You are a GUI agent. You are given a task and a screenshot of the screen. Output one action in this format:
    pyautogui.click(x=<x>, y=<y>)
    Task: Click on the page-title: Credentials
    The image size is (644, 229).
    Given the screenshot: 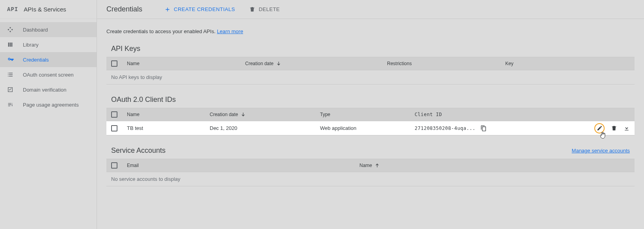 What is the action you would take?
    pyautogui.click(x=125, y=9)
    